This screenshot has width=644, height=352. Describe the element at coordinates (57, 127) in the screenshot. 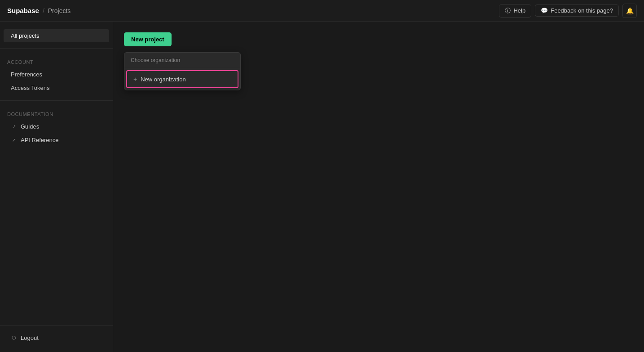

I see `sidebar-item-guides: ↗ Guides` at that location.